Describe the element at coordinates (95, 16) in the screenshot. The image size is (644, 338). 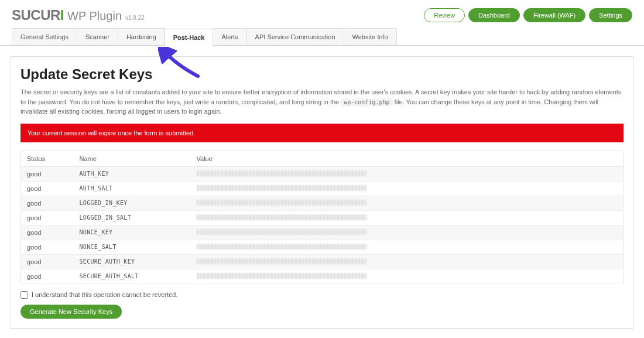
I see `product-name: WP Plugin` at that location.